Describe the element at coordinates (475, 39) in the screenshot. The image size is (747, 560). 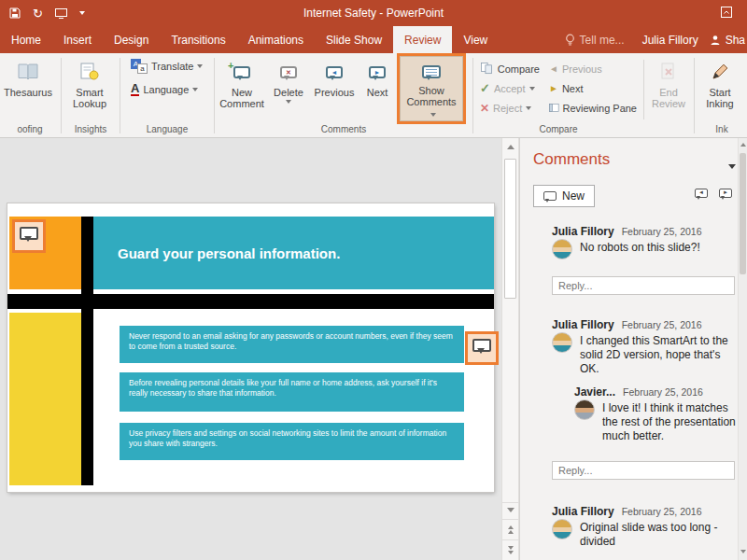
I see `tab-view: View` at that location.